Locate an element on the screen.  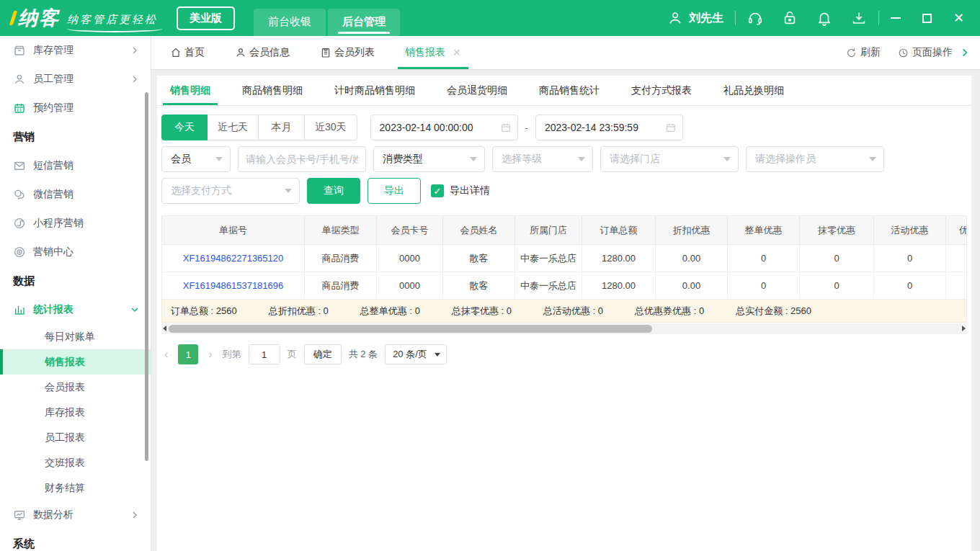
sidebar-subitem-staff-report: 员工报表 is located at coordinates (75, 438).